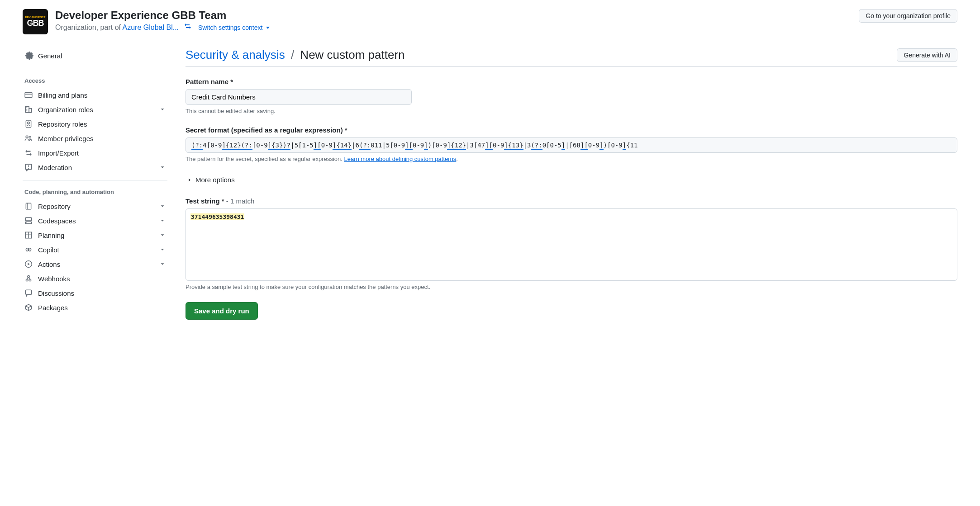 The image size is (980, 506). What do you see at coordinates (571, 245) in the screenshot?
I see `test-string-input: 371449635398431` at bounding box center [571, 245].